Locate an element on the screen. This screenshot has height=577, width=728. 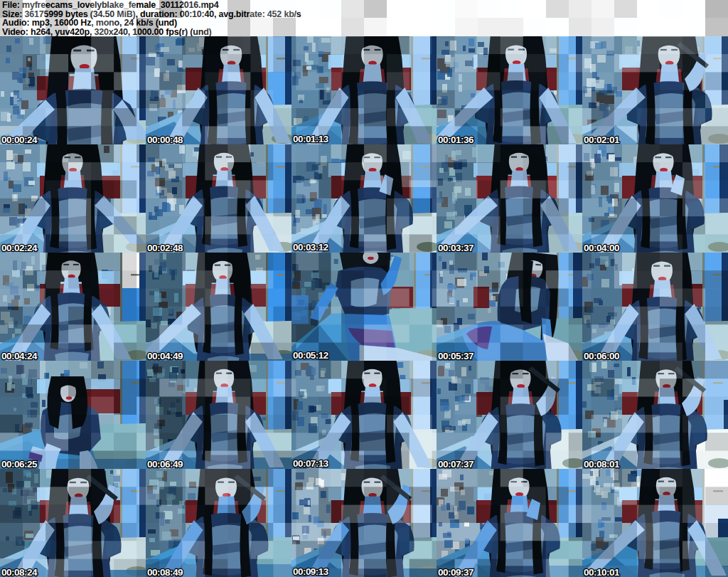
svg-text: 00:06:25 is located at coordinates (20, 464).